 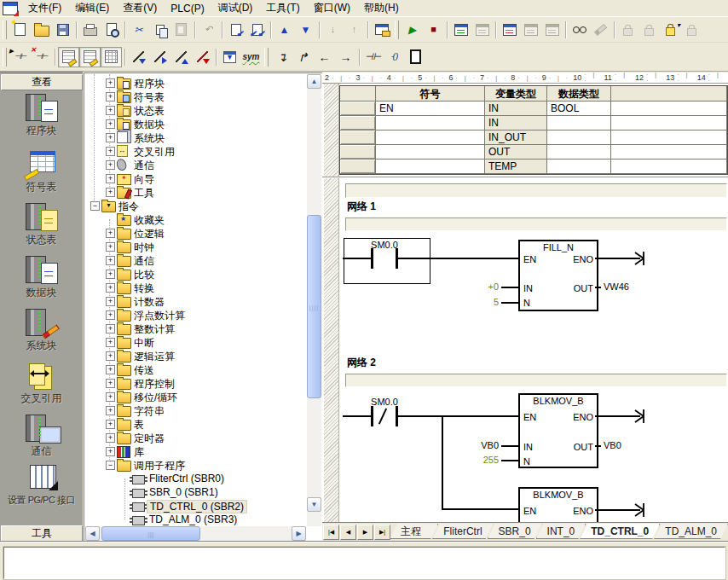 What do you see at coordinates (361, 363) in the screenshot?
I see `network-2-title: 网络 2` at bounding box center [361, 363].